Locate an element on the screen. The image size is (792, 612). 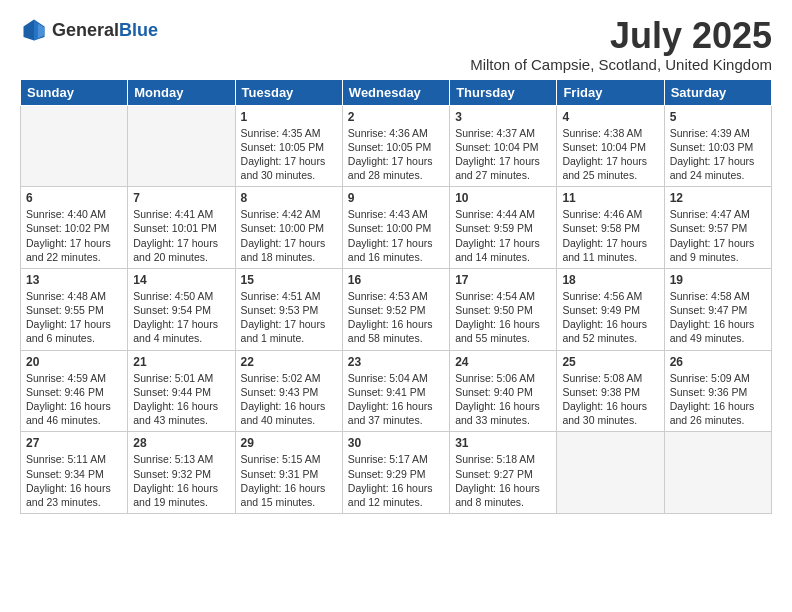
day-info: Sunrise: 4:41 AM Sunset: 10:01 PM Daylig… is located at coordinates (181, 236).